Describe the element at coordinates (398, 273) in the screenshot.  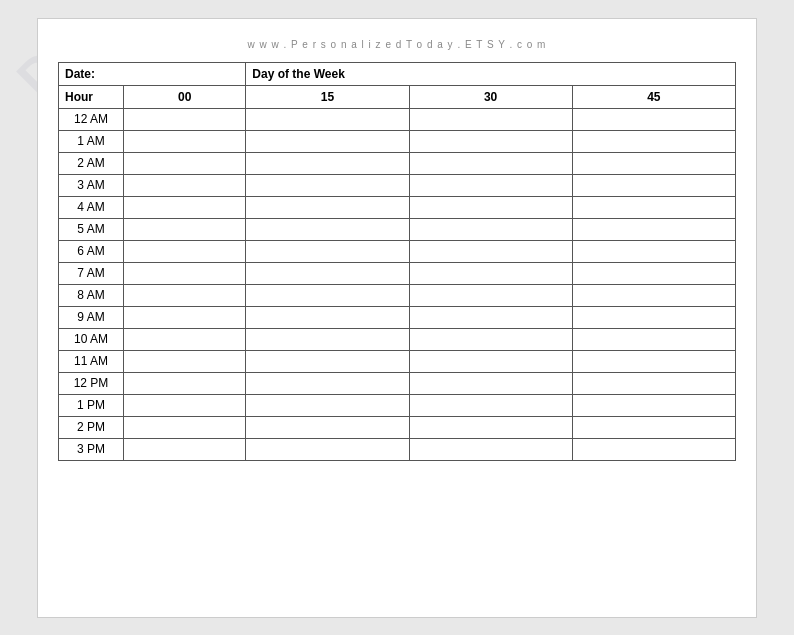
I see `table-row: 7 AM` at that location.